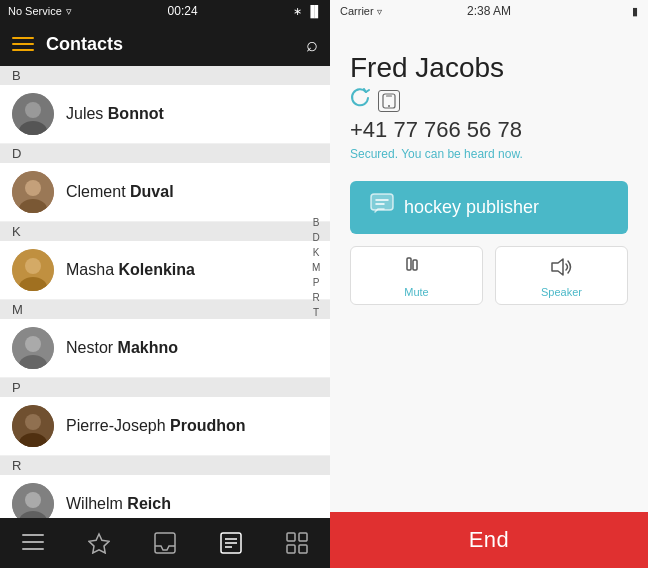  What do you see at coordinates (562, 270) in the screenshot?
I see `speaker-icon` at bounding box center [562, 270].